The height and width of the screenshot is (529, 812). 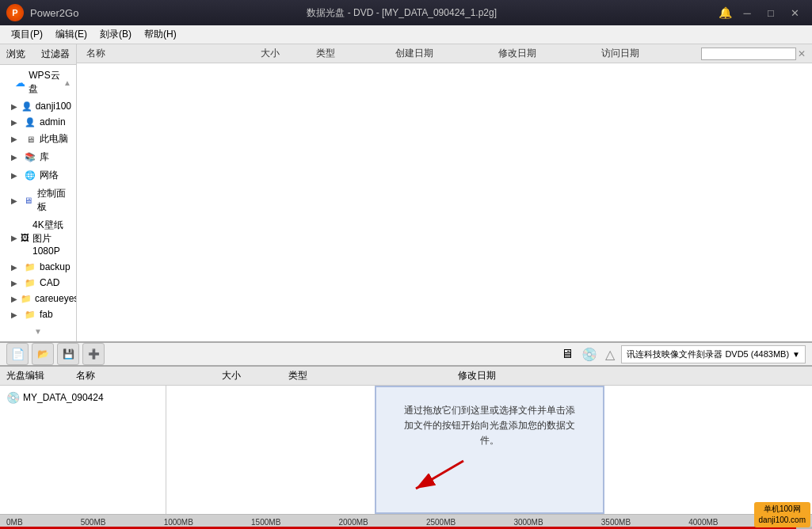 What do you see at coordinates (55, 54) in the screenshot?
I see `filter-label: 过滤器` at bounding box center [55, 54].